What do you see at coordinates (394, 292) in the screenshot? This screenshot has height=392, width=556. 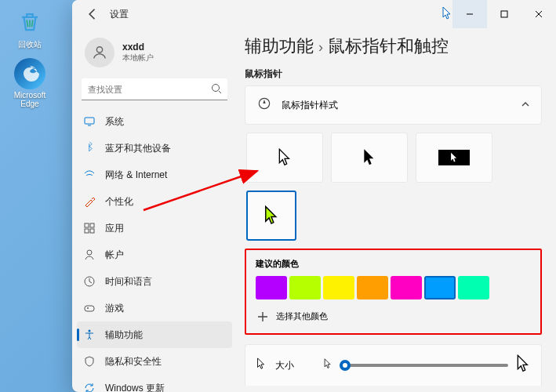 I see `suggested-colors-panel: 建议的颜色 选择其他颜色` at bounding box center [394, 292].